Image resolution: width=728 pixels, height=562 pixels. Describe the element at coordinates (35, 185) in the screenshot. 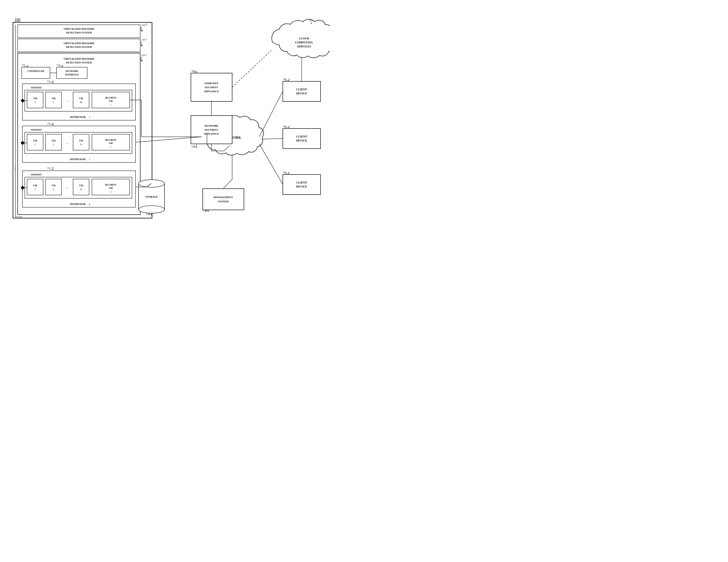

I see `vmp-1: VM` at that location.